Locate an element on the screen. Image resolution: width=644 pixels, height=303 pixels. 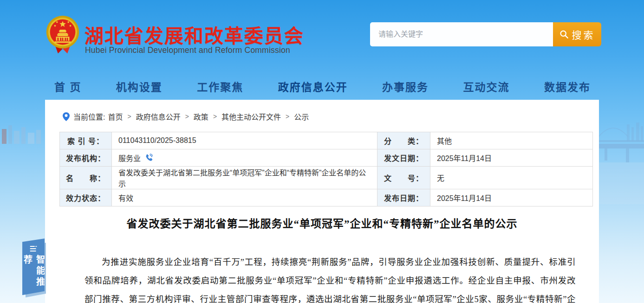
breadcrumb-link-other-files: 其他主动公开文件 is located at coordinates (251, 116).